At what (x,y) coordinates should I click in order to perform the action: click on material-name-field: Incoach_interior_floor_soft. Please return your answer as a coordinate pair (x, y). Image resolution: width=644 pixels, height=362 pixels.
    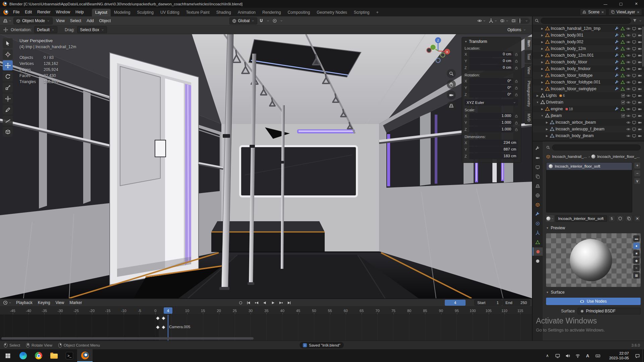
    Looking at the image, I should click on (581, 219).